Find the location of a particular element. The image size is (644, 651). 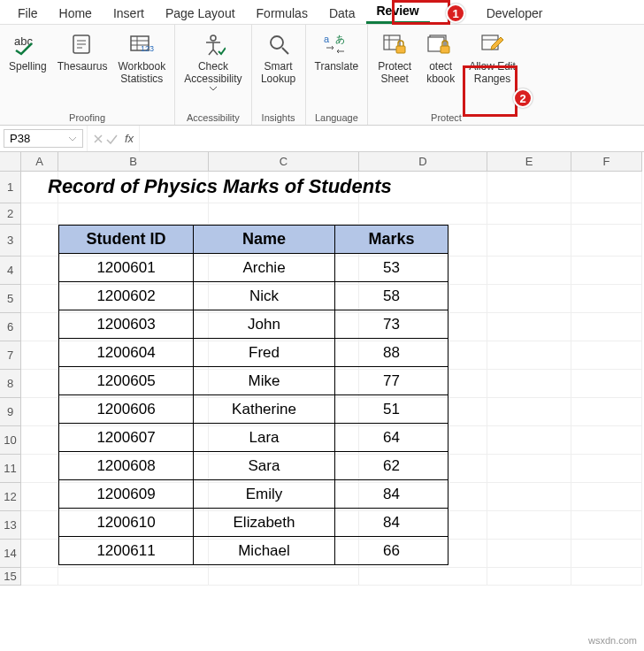

cell-marks: 62 is located at coordinates (392, 466).